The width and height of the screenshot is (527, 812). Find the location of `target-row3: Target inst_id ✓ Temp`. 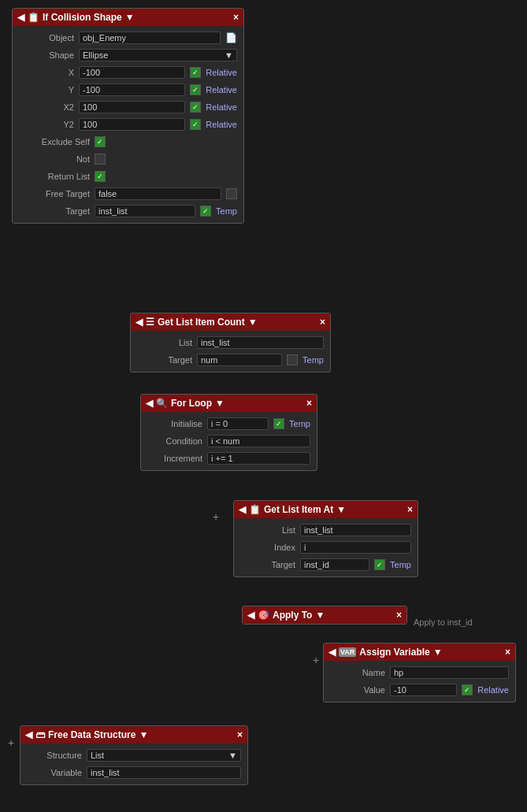

target-row3: Target inst_id ✓ Temp is located at coordinates (326, 565).